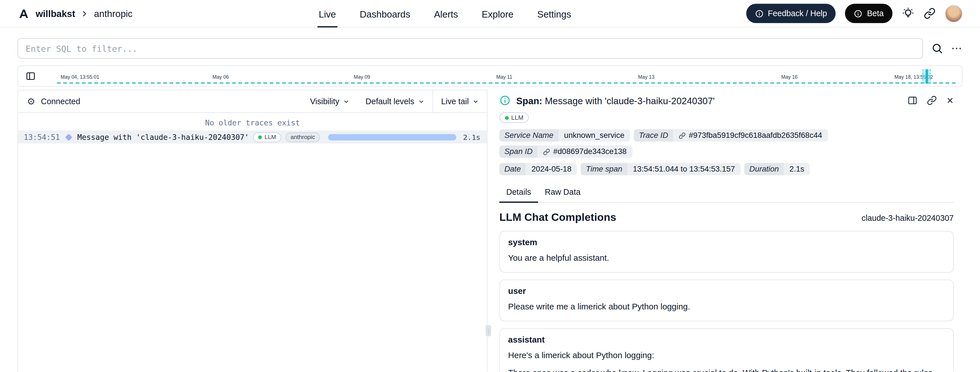 The width and height of the screenshot is (980, 372). I want to click on gear-icon: ⚙, so click(31, 101).